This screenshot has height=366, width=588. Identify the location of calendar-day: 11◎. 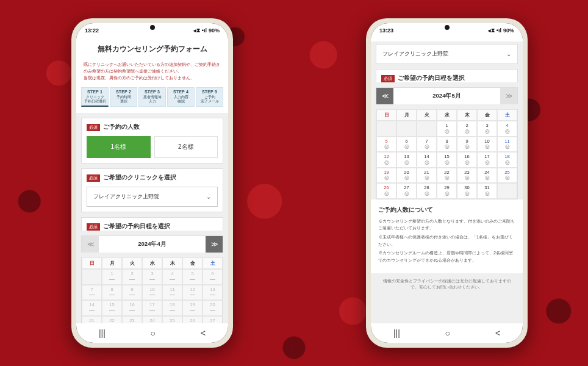
(507, 145).